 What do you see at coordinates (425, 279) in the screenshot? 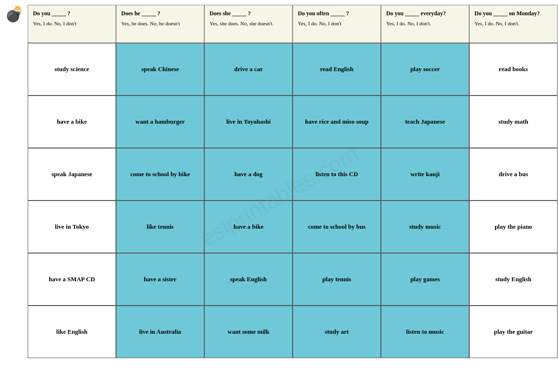
I see `cell-r4-c4: play games` at bounding box center [425, 279].